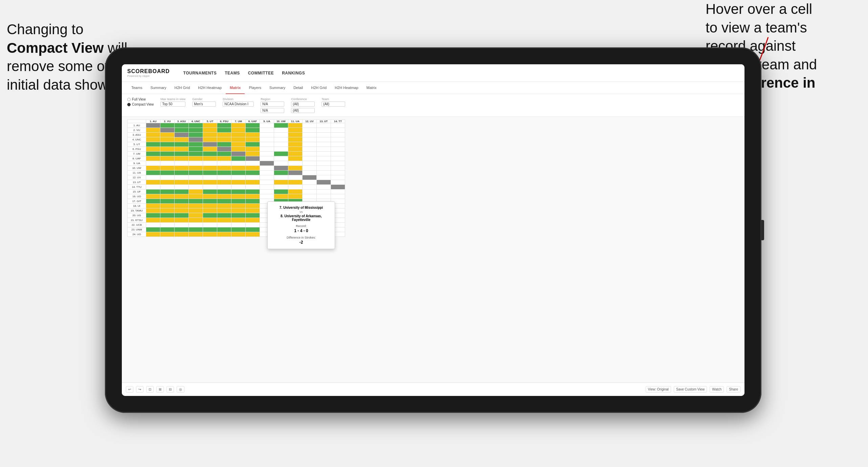  What do you see at coordinates (763, 230) in the screenshot?
I see `tablet-side-button` at bounding box center [763, 230].